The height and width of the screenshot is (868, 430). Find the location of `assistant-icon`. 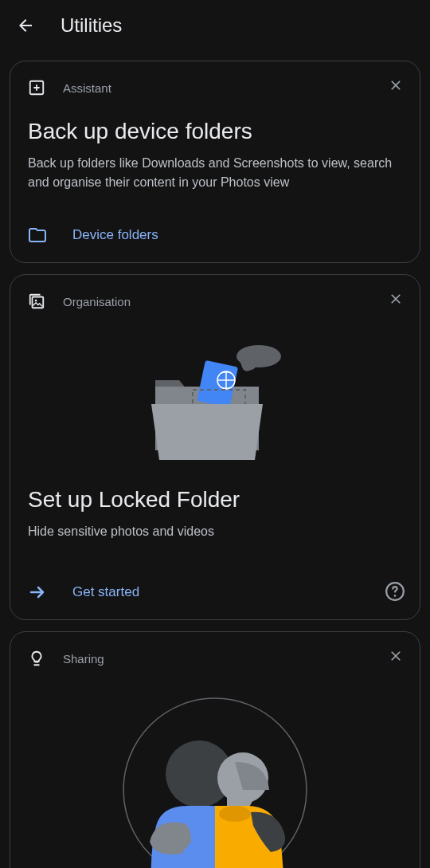

assistant-icon is located at coordinates (37, 88).